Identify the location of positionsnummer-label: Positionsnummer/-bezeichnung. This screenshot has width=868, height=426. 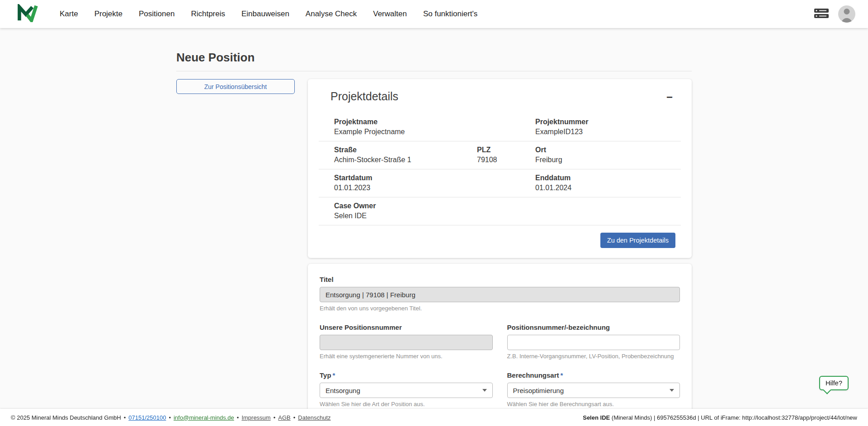
(594, 327).